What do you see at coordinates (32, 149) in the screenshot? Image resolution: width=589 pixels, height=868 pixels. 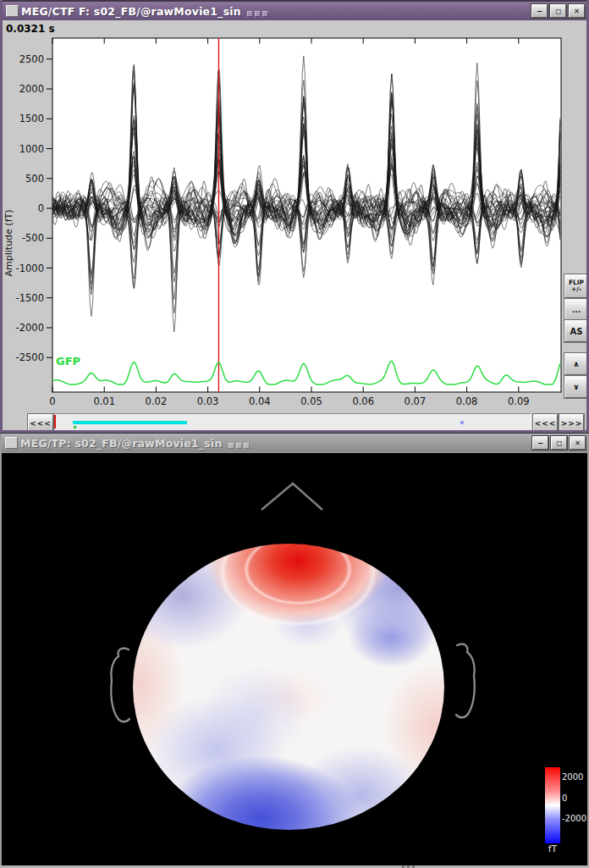 I see `svg-text: 1000` at bounding box center [32, 149].